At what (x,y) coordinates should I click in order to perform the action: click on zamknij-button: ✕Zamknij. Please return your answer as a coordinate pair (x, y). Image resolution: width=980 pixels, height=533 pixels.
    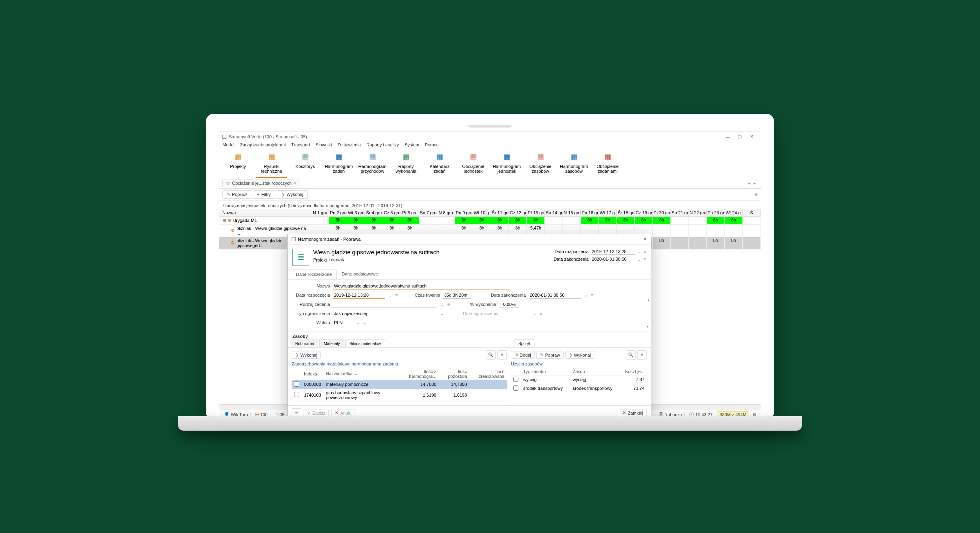
    Looking at the image, I should click on (633, 413).